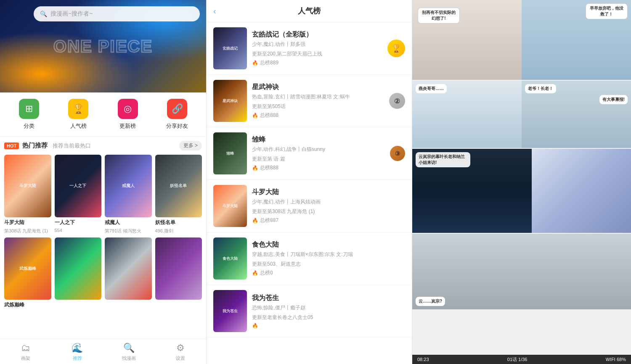  I want to click on list-item: 一人之下 一人之下 554, so click(78, 194).